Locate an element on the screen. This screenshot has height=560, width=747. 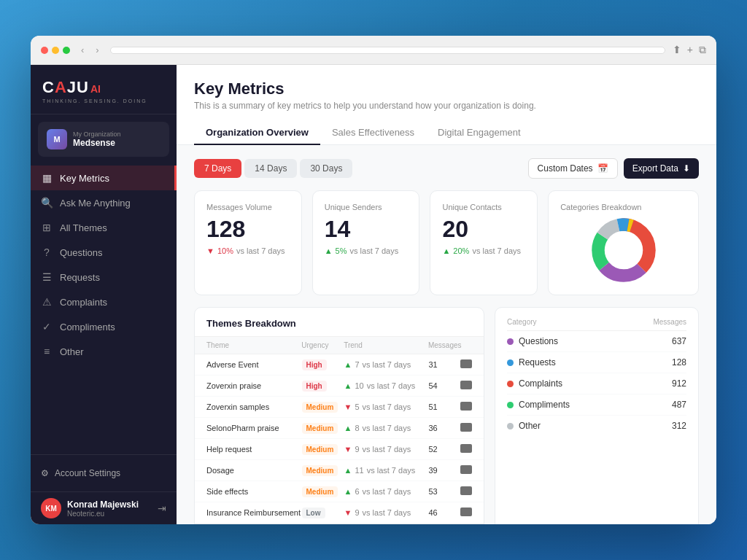
settings-icon: ⚙ is located at coordinates (45, 473).